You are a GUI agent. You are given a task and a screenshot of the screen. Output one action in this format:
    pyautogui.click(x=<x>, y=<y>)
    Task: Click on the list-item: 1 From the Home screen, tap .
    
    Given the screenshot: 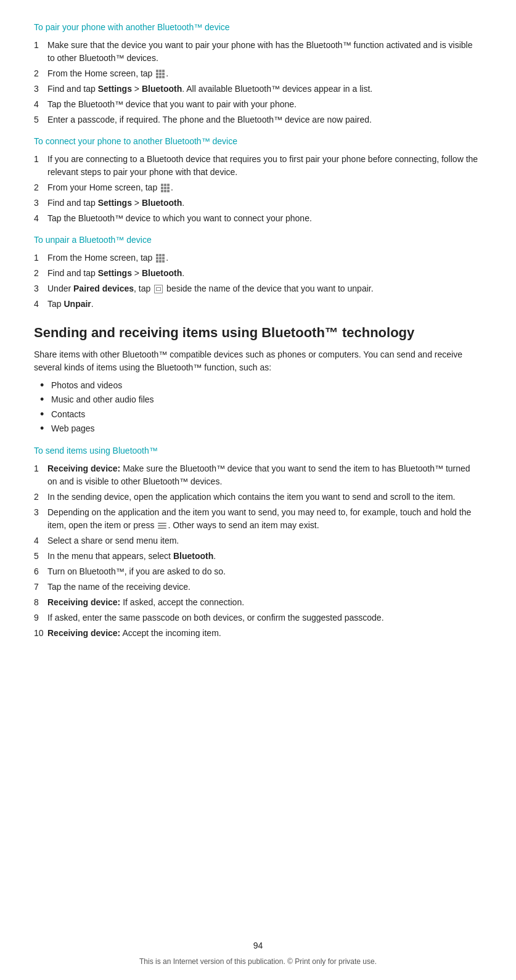 What is the action you would take?
    pyautogui.click(x=258, y=258)
    